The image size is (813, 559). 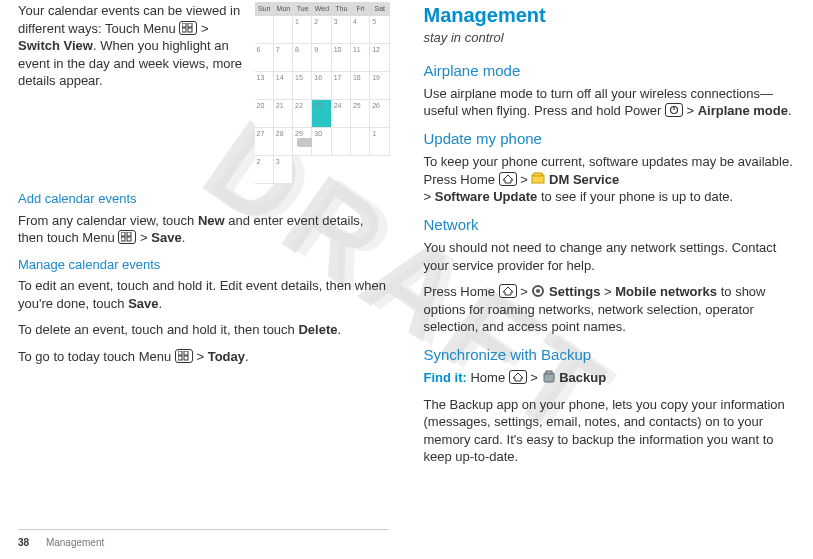 What do you see at coordinates (538, 291) in the screenshot?
I see `settings-icon` at bounding box center [538, 291].